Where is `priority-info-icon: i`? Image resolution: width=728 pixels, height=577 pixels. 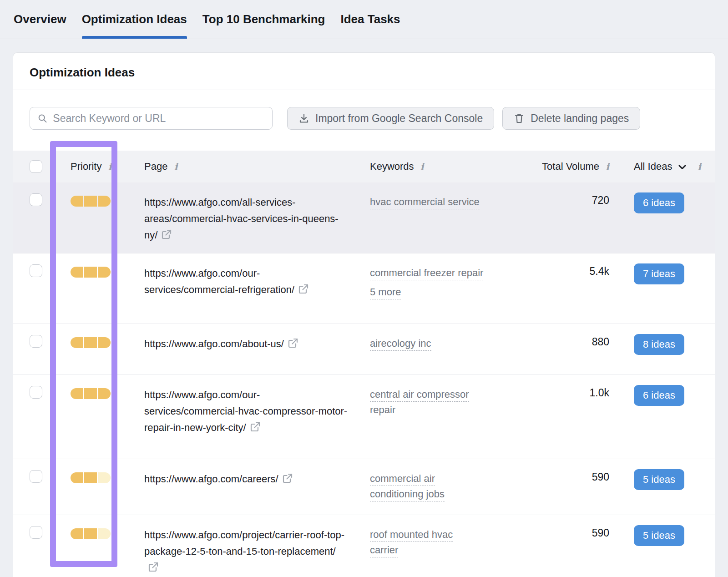 priority-info-icon: i is located at coordinates (110, 167).